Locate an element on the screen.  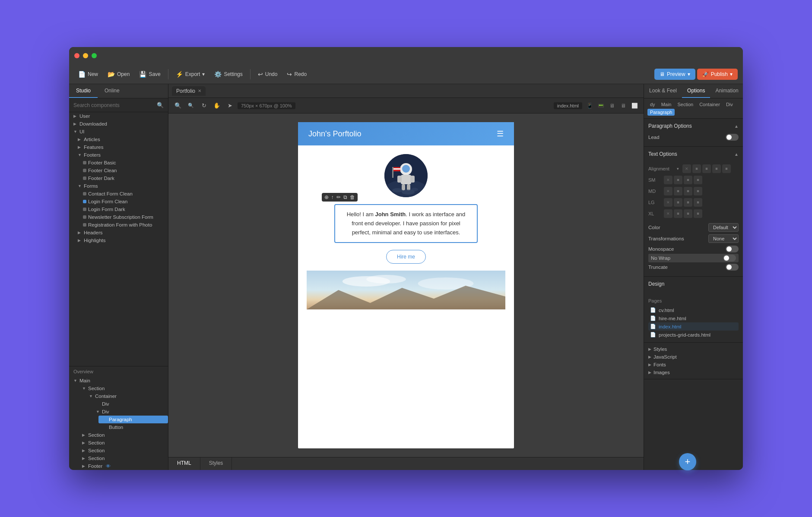
sm-align-left: ≡ is located at coordinates (678, 180).